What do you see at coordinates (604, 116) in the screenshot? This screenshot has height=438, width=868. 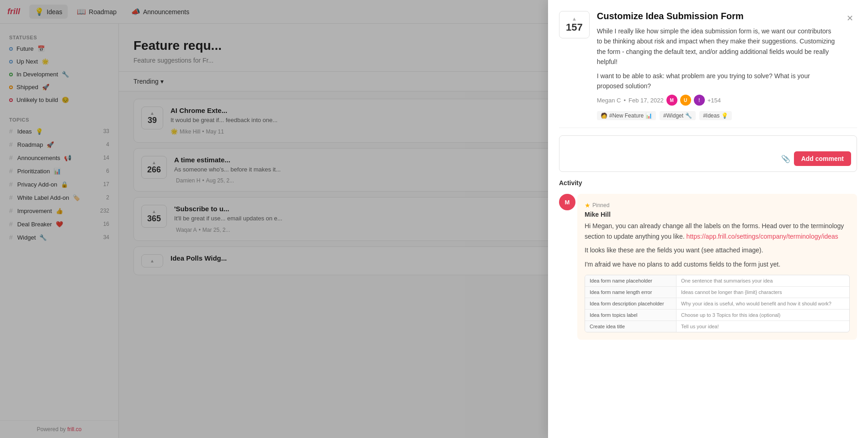 I see `tag-icon: 🧑` at bounding box center [604, 116].